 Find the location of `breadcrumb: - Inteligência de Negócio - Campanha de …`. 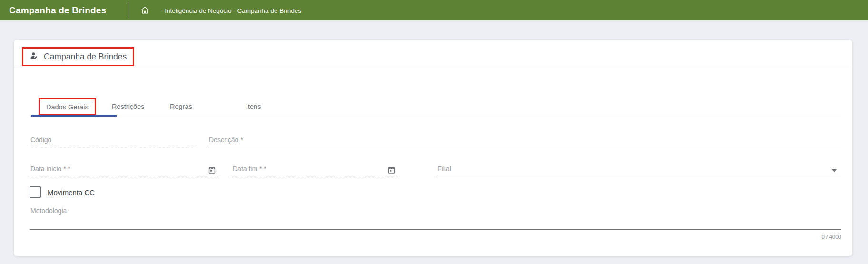

breadcrumb: - Inteligência de Negócio - Campanha de … is located at coordinates (231, 10).